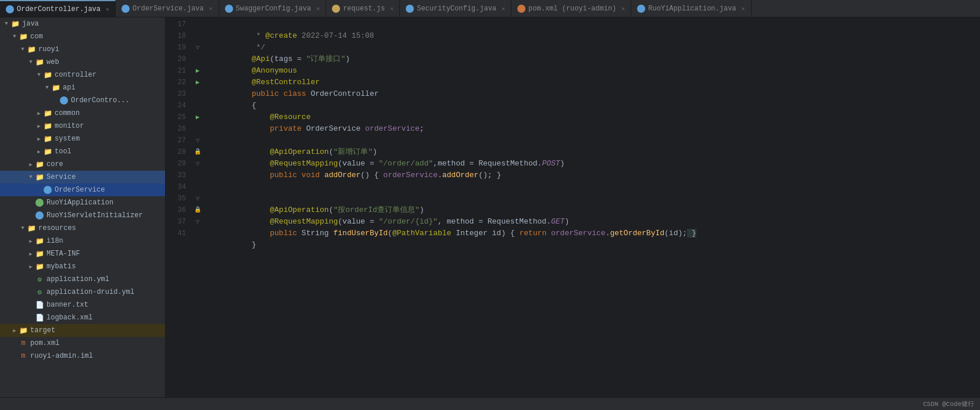 This screenshot has height=410, width=980. I want to click on sidebar-item-target: ▶ 📁 target, so click(83, 330).